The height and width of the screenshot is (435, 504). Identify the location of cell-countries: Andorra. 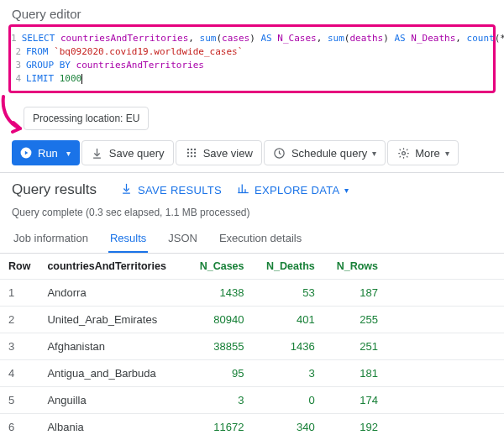
(113, 293).